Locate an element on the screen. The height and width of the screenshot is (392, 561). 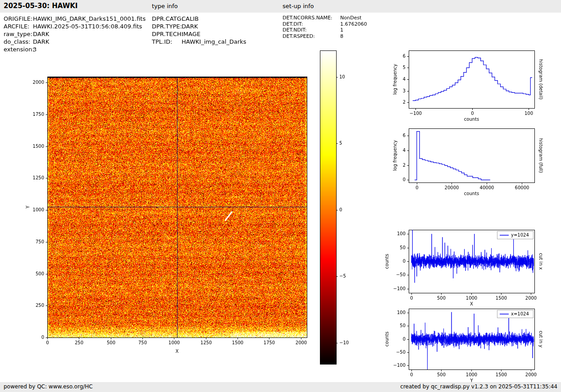
header-bar: 2025-05-30: HAWKI type info set-up info is located at coordinates (280, 6).